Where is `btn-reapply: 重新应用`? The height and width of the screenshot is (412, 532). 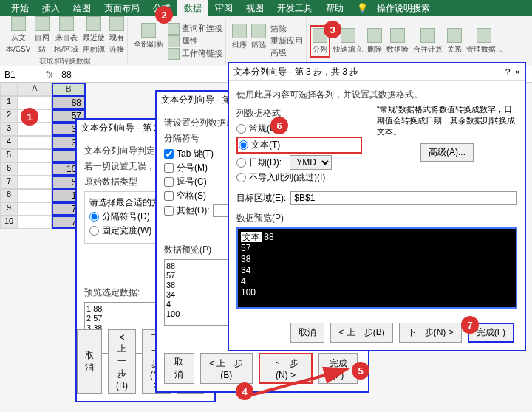
btn-reapply: 重新应用 is located at coordinates (287, 41).